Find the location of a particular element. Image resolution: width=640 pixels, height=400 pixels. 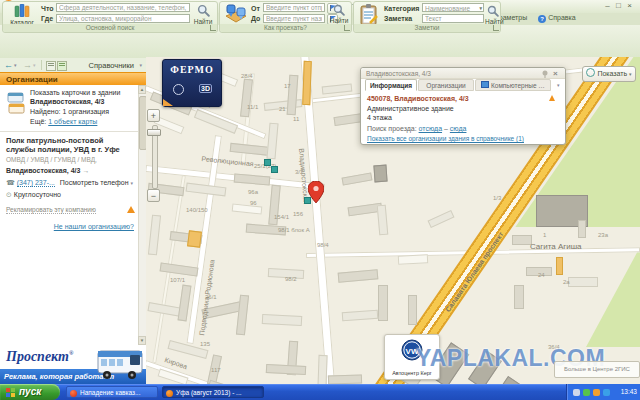

scroll-down-icon: ▼ is located at coordinates (142, 340).